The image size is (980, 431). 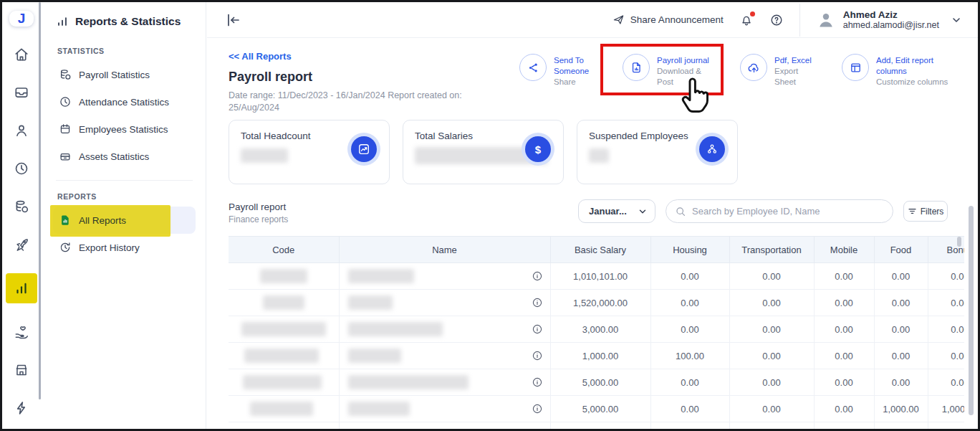 I want to click on report-doc-icon, so click(x=65, y=220).